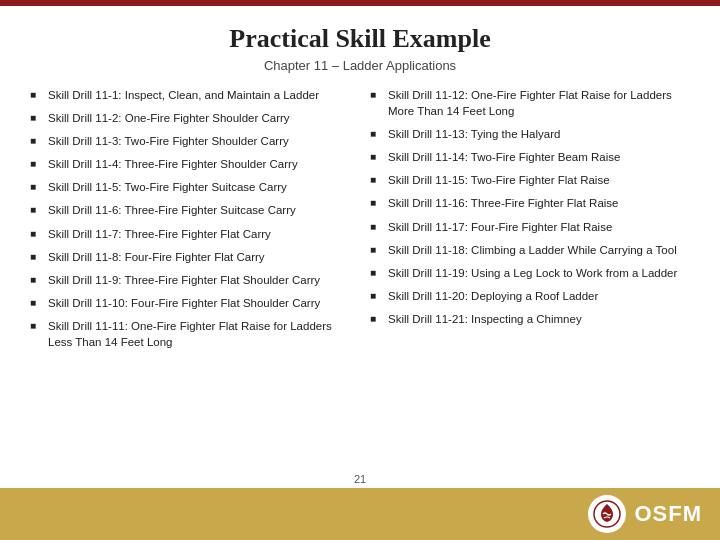  What do you see at coordinates (493, 296) in the screenshot?
I see `drill-text: Skill Drill 11-20: Deploying a Roof Ladd…` at bounding box center [493, 296].